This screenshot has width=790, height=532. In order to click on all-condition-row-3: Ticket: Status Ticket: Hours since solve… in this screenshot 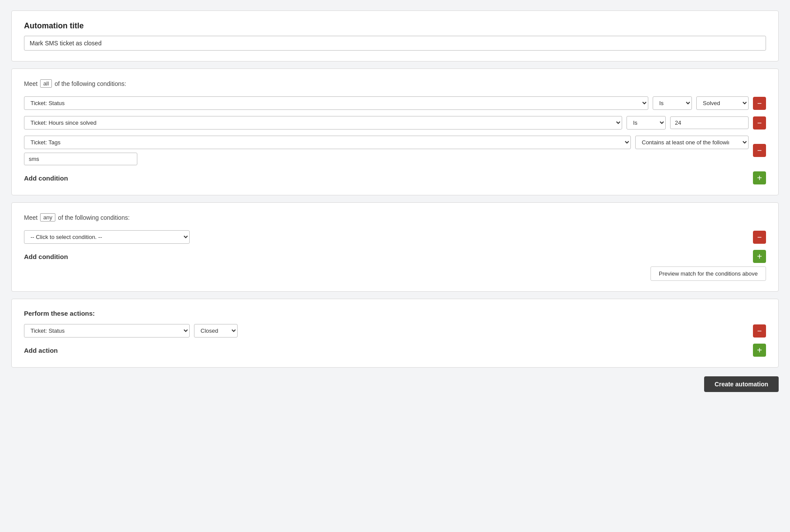, I will do `click(395, 150)`.